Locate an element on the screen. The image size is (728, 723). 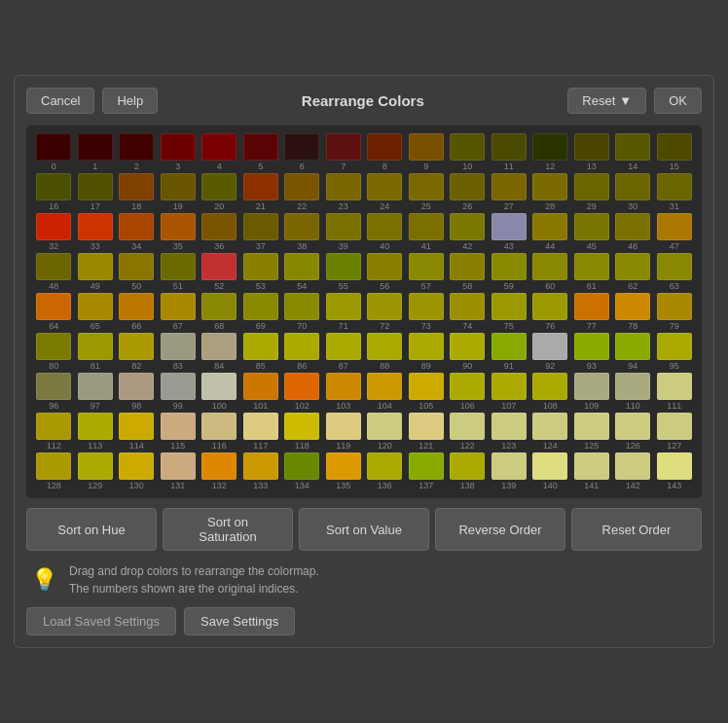
color-cell: 24 is located at coordinates (385, 193).